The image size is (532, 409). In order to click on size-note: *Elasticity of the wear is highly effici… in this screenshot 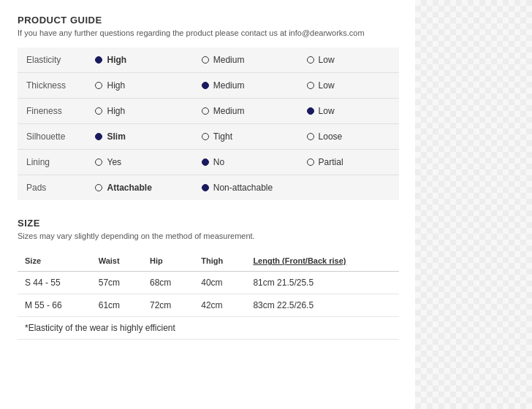, I will do `click(208, 329)`.